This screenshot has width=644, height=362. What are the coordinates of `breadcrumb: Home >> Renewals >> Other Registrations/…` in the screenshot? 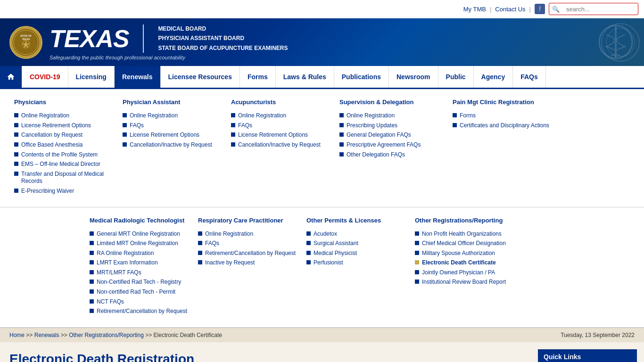 It's located at (322, 335).